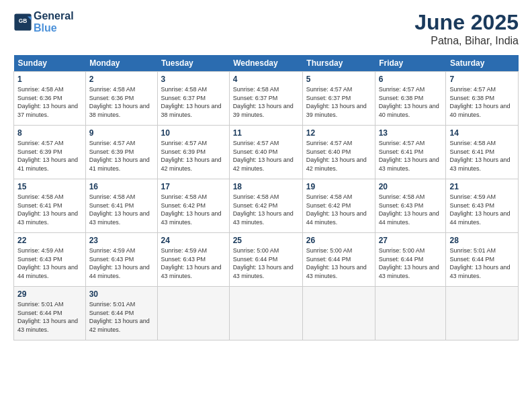 This screenshot has width=532, height=411. What do you see at coordinates (482, 206) in the screenshot?
I see `calendar-cell: 21 Sunrise: 4:59 AMSunset: 6:43 PMDaylig…` at bounding box center [482, 206].